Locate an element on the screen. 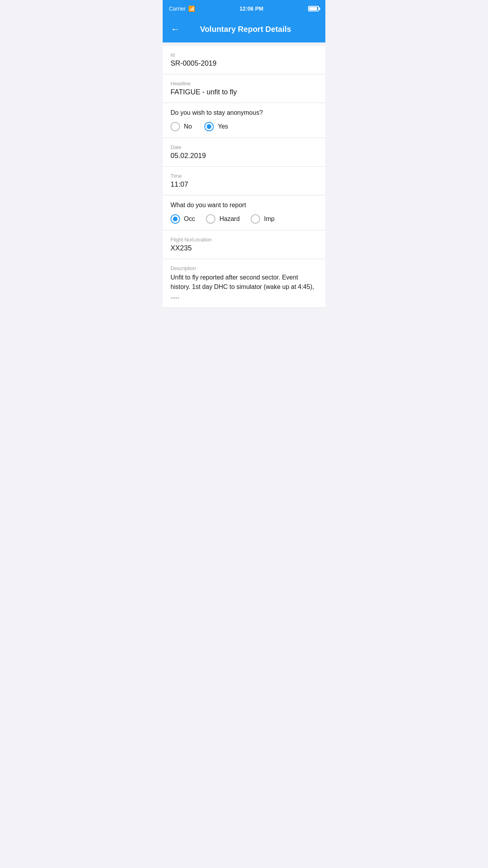  time-label: Time is located at coordinates (244, 176).